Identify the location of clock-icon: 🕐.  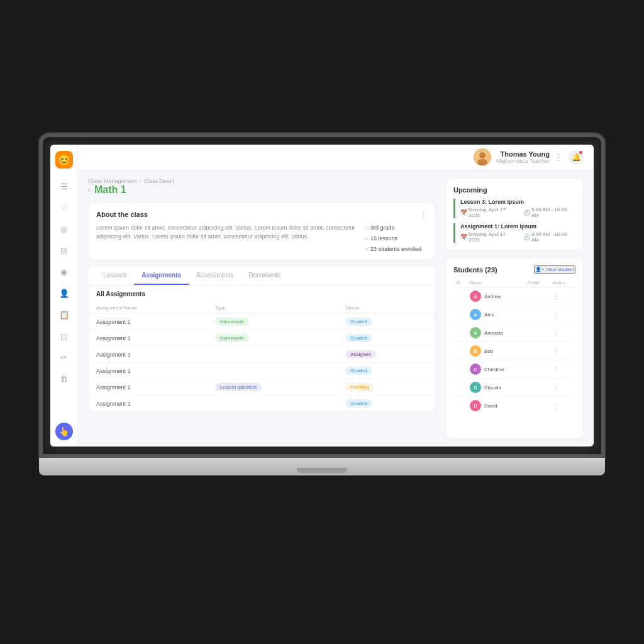
(527, 237).